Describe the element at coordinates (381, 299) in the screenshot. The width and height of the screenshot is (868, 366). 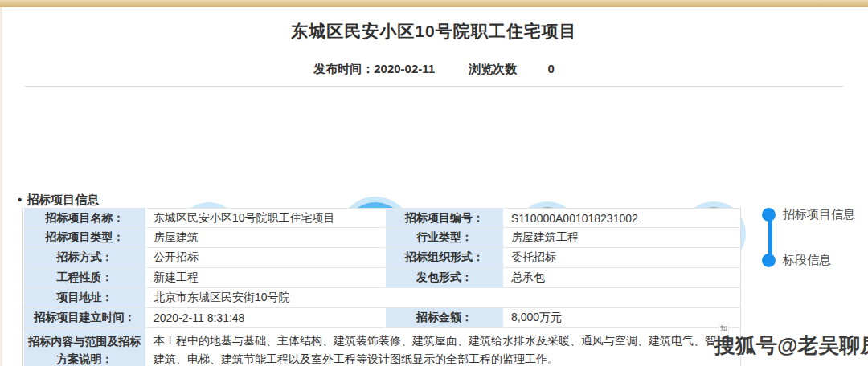
I see `table-row: 项目地址： 北京市东城区民安街10号院` at that location.